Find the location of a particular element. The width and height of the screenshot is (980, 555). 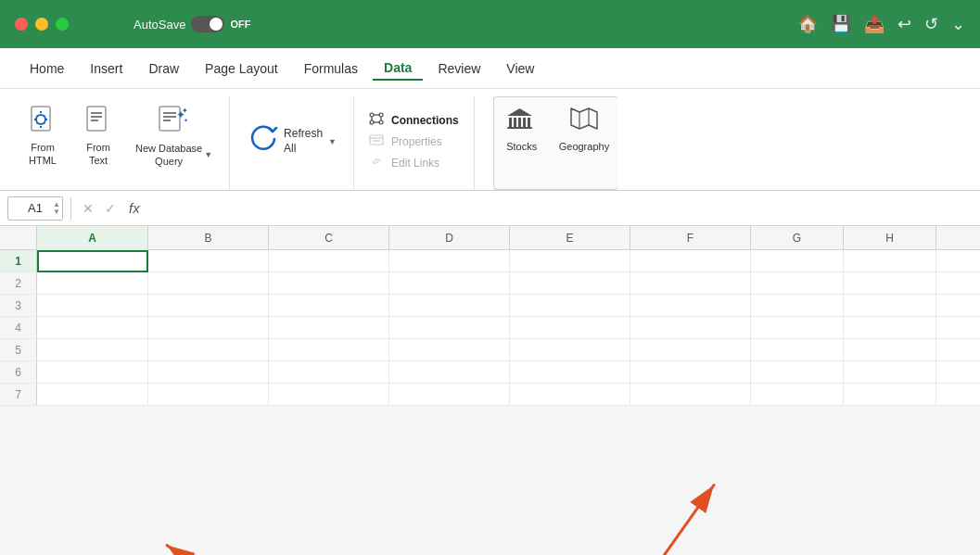

autosave-toggle is located at coordinates (208, 24).